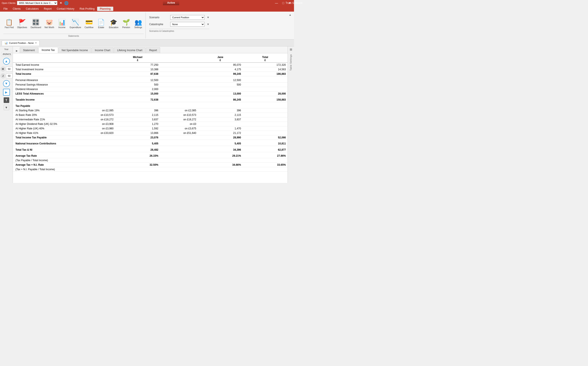  I want to click on tab-statement: Statement, so click(29, 50).